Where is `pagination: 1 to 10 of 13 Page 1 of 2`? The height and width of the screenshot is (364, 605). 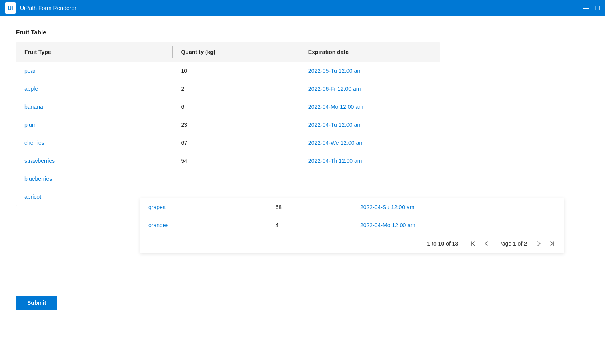
pagination: 1 to 10 of 13 Page 1 of 2 is located at coordinates (352, 243).